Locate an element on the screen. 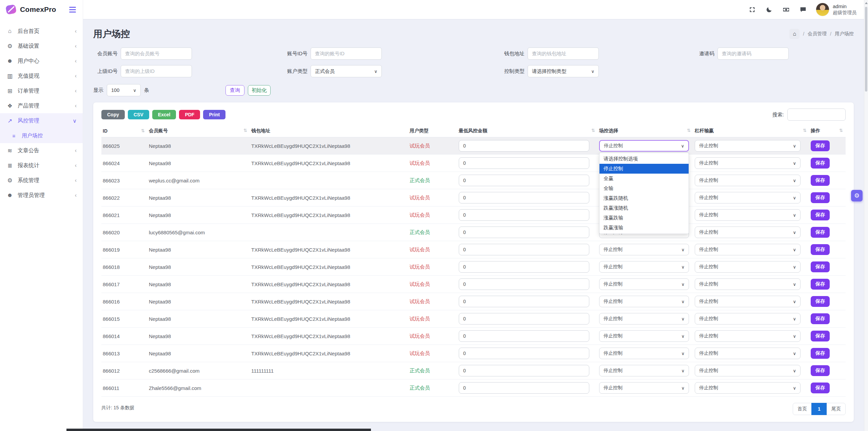 The width and height of the screenshot is (868, 431). dark-mode-moon-icon is located at coordinates (769, 9).